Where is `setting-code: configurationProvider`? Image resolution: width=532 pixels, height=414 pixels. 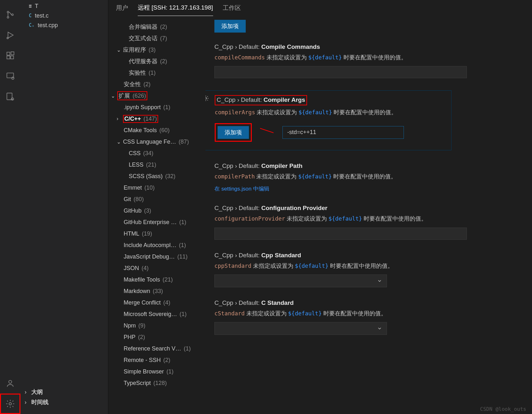
setting-code: configurationProvider is located at coordinates (250, 219).